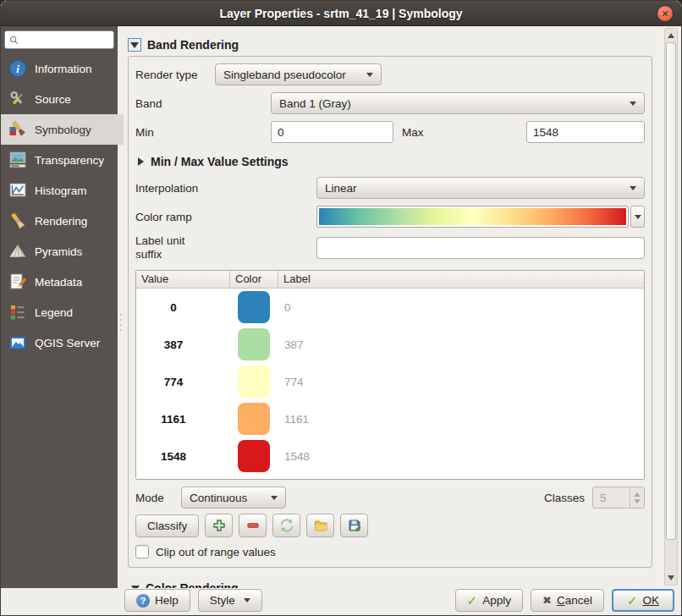  Describe the element at coordinates (390, 382) in the screenshot. I see `table-row: 774774` at that location.